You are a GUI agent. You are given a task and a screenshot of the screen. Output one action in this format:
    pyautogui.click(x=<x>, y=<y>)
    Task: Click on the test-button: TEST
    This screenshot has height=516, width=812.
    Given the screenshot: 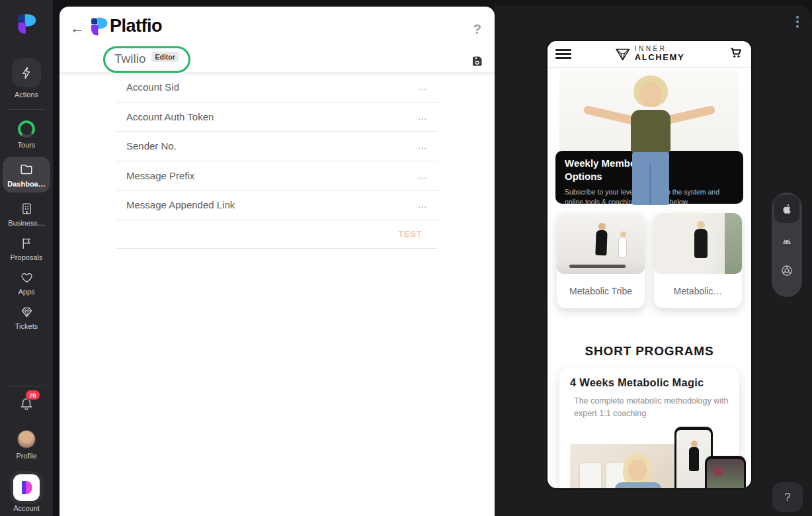 What is the action you would take?
    pyautogui.click(x=410, y=234)
    